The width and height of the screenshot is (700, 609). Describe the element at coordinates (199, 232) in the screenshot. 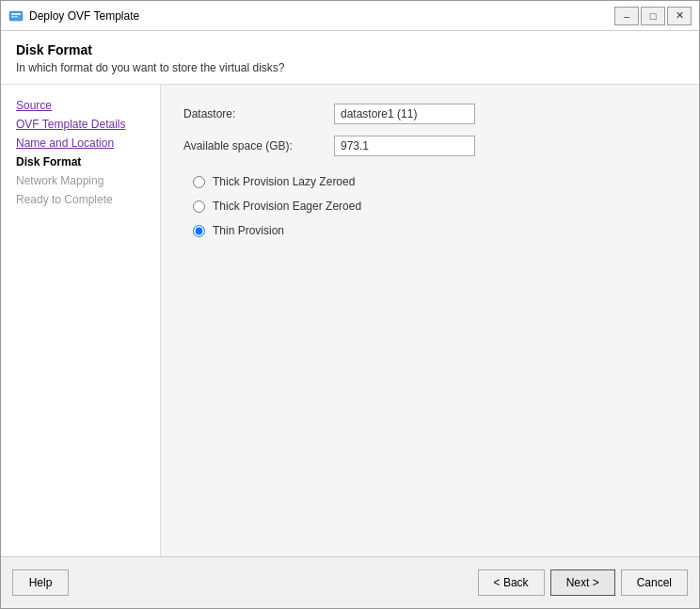

I see `radio-input-thin` at that location.